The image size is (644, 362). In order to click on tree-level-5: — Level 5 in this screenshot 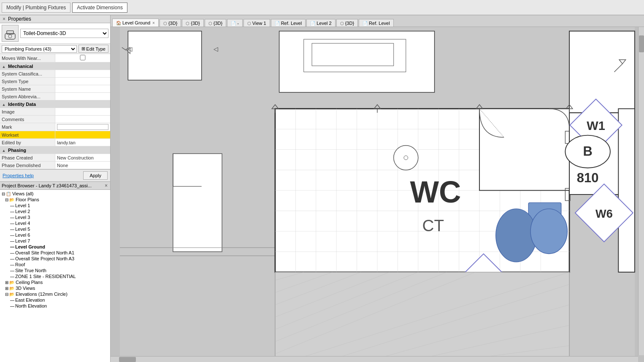, I will do `click(55, 229)`.